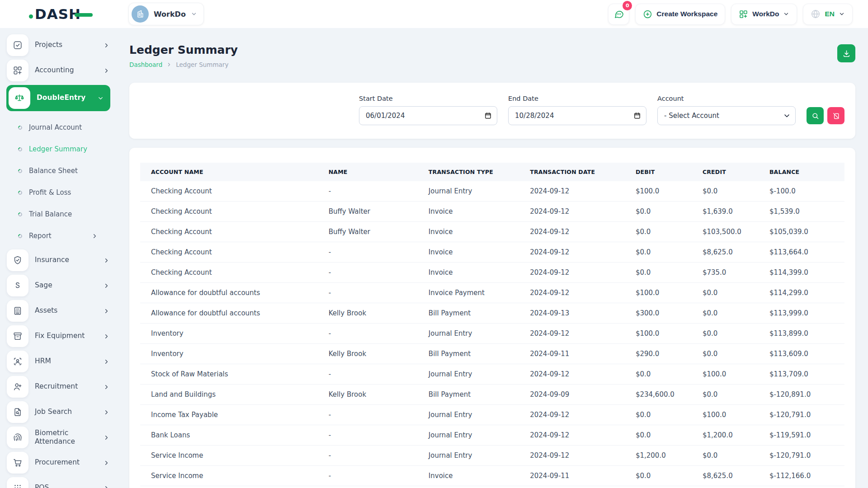 The width and height of the screenshot is (868, 488). What do you see at coordinates (229, 415) in the screenshot?
I see `table-cell: Income Tax Payable` at bounding box center [229, 415].